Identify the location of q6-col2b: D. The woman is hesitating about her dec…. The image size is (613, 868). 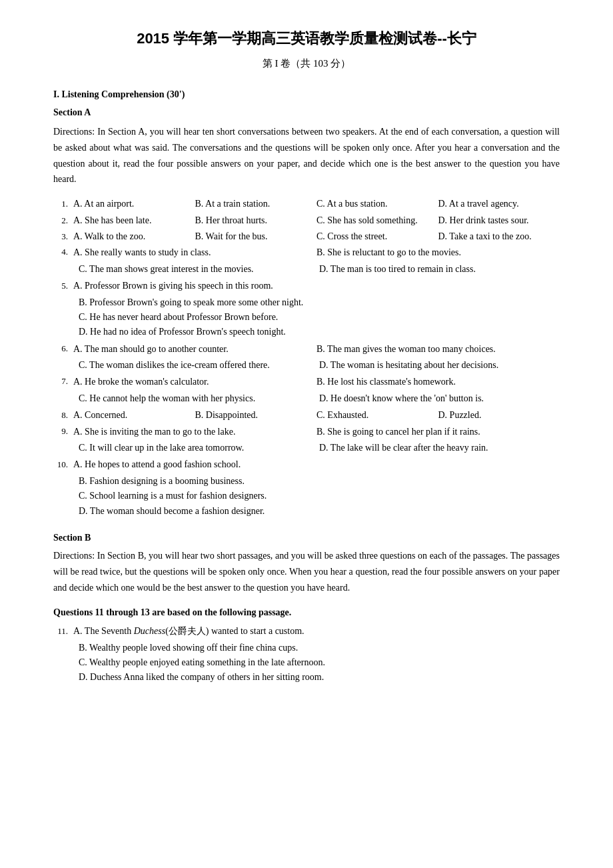
(440, 365).